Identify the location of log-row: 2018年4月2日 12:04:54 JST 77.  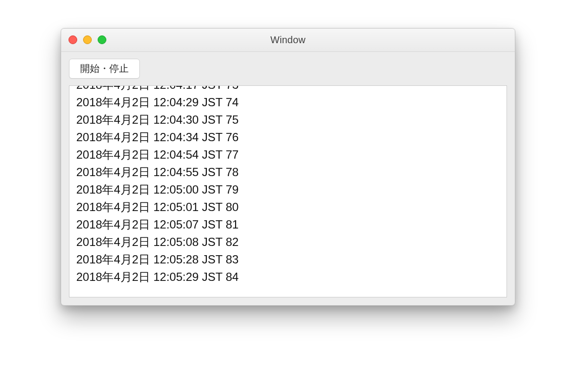
(288, 155).